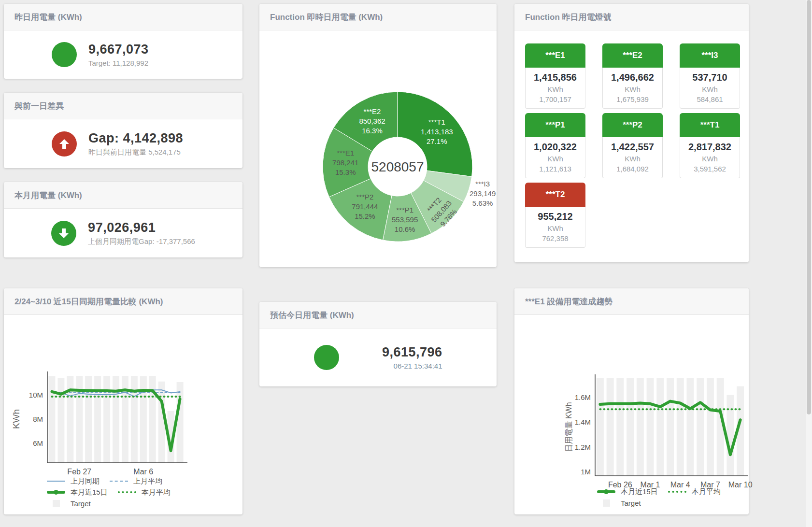 This screenshot has width=812, height=527. What do you see at coordinates (108, 492) in the screenshot?
I see `comparison-chart-legend: 上月同期 上月平均 本月近15日 本月平均` at bounding box center [108, 492].